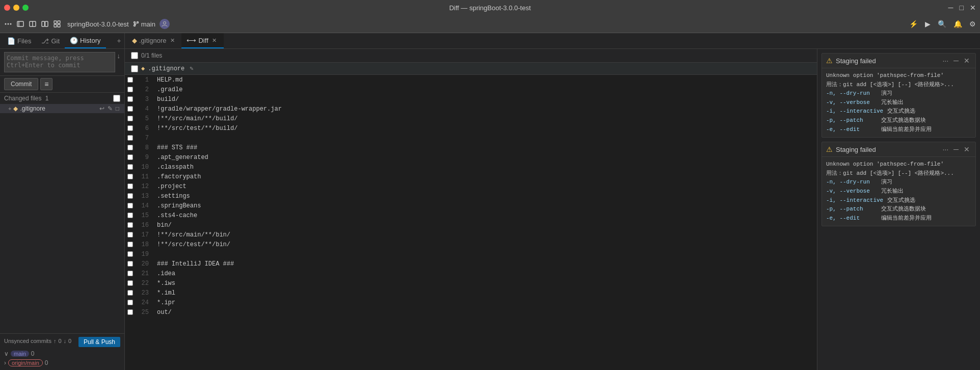 This screenshot has width=980, height=370. I want to click on search-icon: 🔍, so click(942, 24).